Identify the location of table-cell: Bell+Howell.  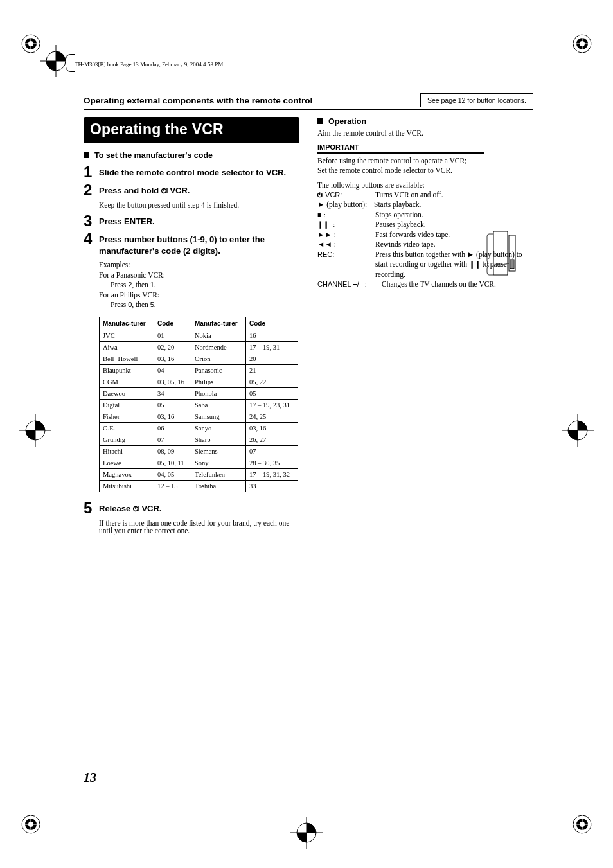
(127, 359).